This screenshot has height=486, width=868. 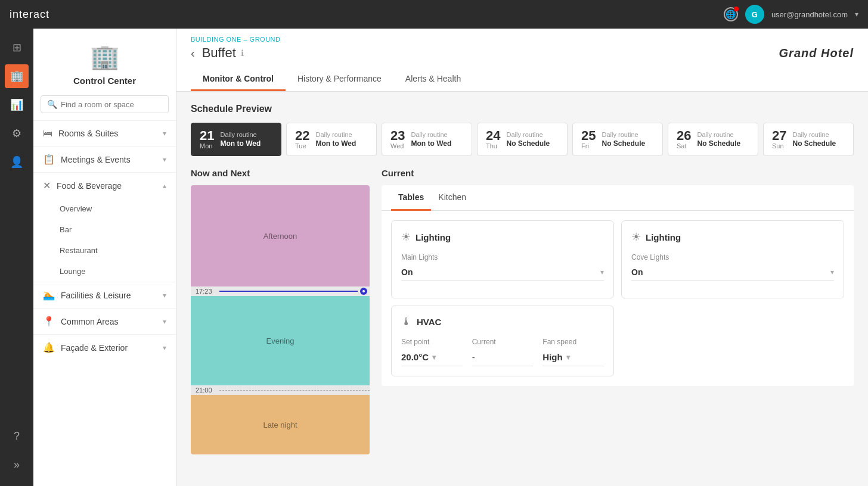 I want to click on schedule-card-21: 21 Mon Daily routine Mon to Wed, so click(x=236, y=139).